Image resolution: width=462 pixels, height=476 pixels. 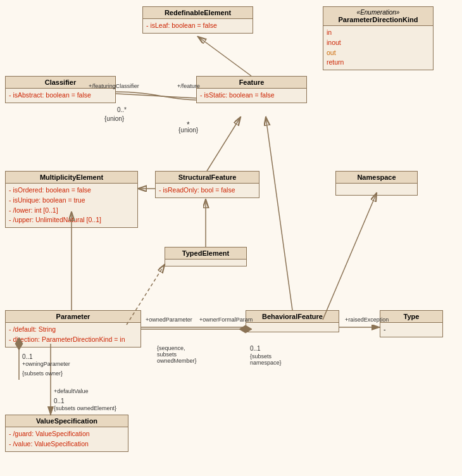 What do you see at coordinates (252, 96) in the screenshot?
I see `feature-body: - isStatic: boolean = false` at bounding box center [252, 96].